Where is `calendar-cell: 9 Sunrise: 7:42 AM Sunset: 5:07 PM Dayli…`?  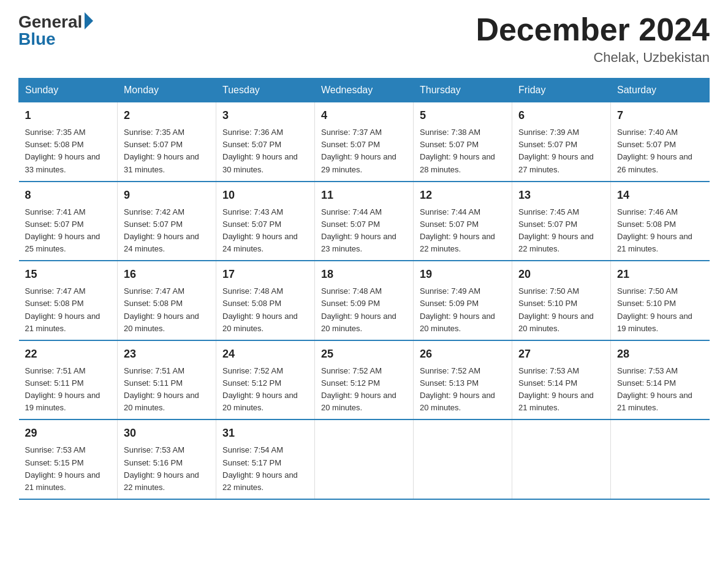
calendar-cell: 9 Sunrise: 7:42 AM Sunset: 5:07 PM Dayli… is located at coordinates (167, 221).